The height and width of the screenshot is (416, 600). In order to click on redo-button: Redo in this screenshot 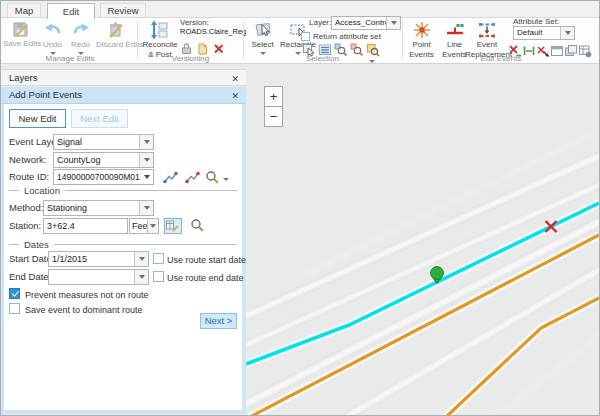, I will do `click(80, 38)`.